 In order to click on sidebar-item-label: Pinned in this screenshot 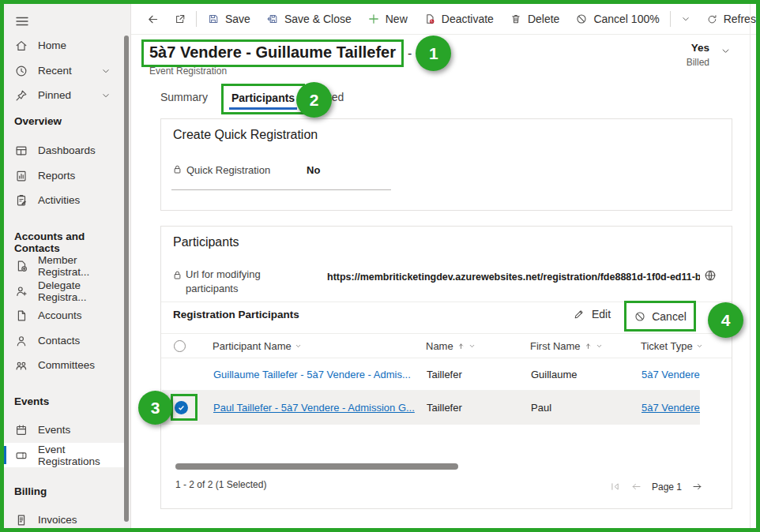, I will do `click(55, 95)`.